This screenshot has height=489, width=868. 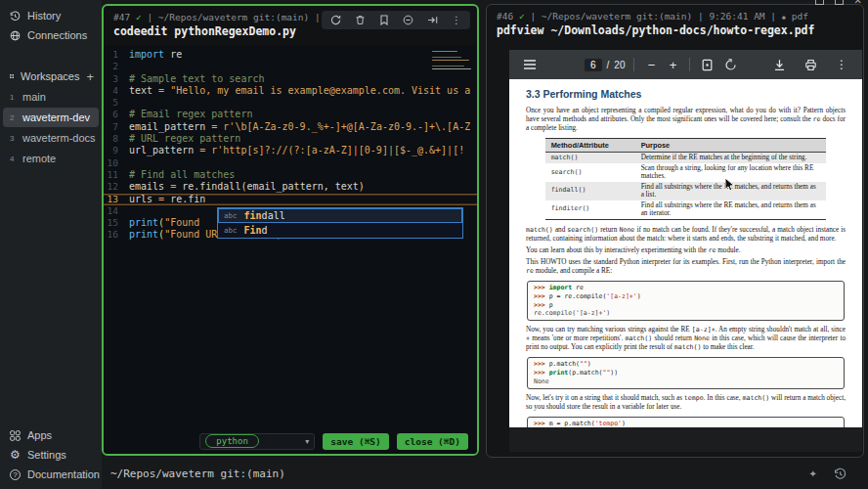 What do you see at coordinates (356, 442) in the screenshot?
I see `save-button: save (⌘S)` at bounding box center [356, 442].